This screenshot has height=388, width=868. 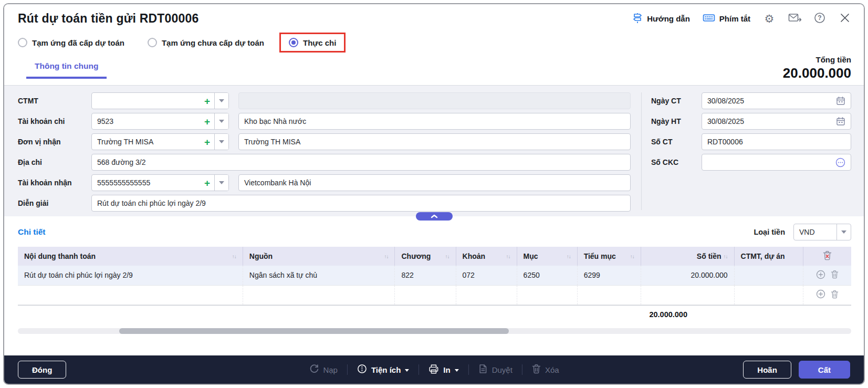 What do you see at coordinates (160, 142) in the screenshot?
I see `receiver-combo: Trường TH MISA+` at bounding box center [160, 142].